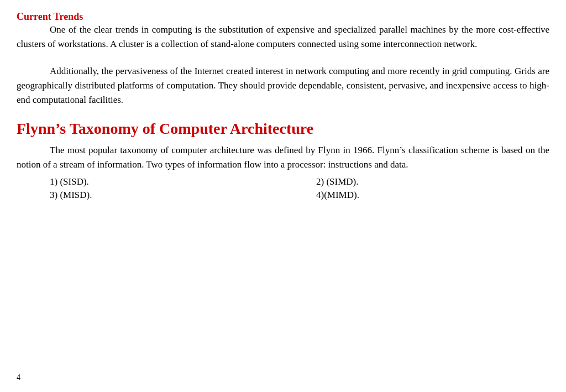  What do you see at coordinates (416, 182) in the screenshot?
I see `list-item-2: 2) (SIMD).` at bounding box center [416, 182].